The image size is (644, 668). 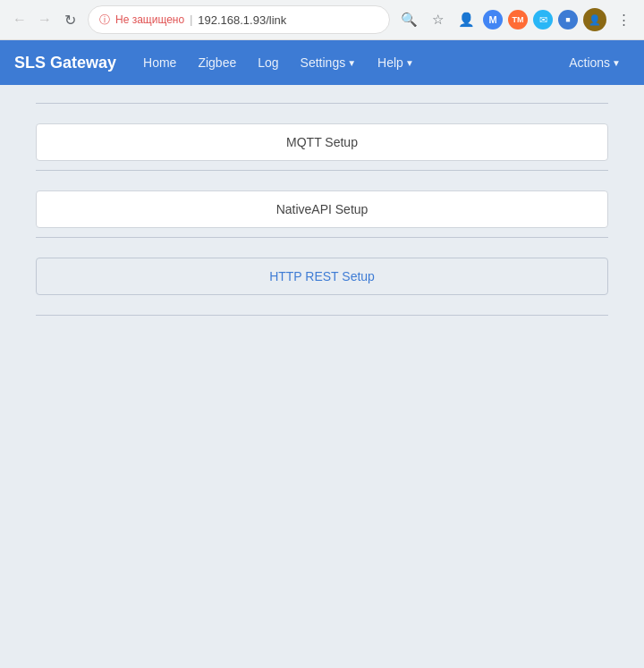 I want to click on nav-settings: Settings ▼, so click(x=329, y=63).